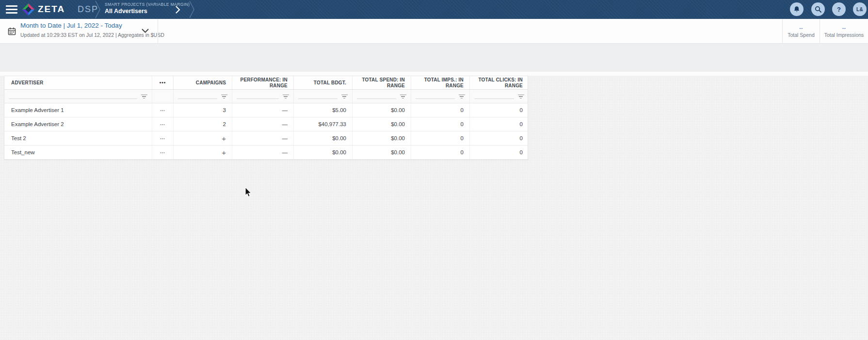  I want to click on filter-cell-total-clicks-in-range, so click(499, 96).